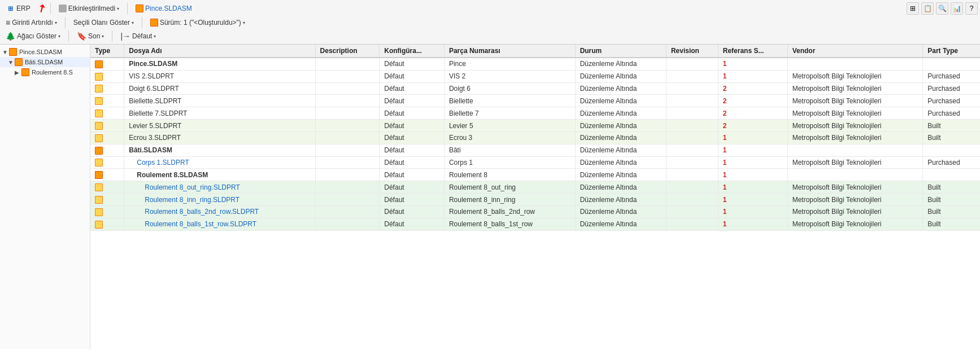  Describe the element at coordinates (220, 138) in the screenshot. I see `cell-dosya-adi: Ecrou 3.SLDPRT` at that location.